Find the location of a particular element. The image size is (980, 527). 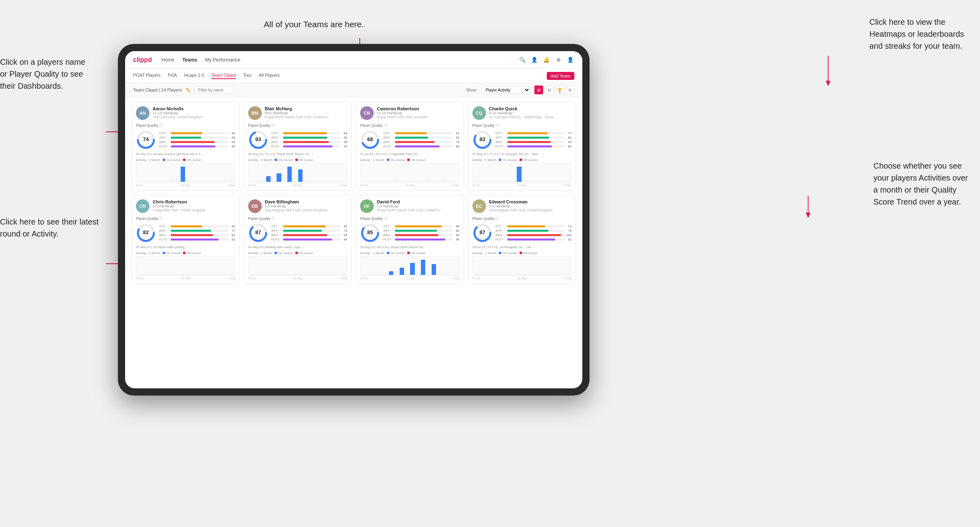

tab-pga: PGA is located at coordinates (173, 76).